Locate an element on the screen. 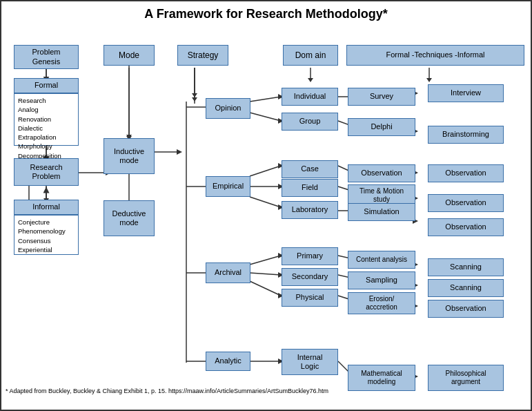 The width and height of the screenshot is (532, 411). sampling-box: Sampling is located at coordinates (382, 280).